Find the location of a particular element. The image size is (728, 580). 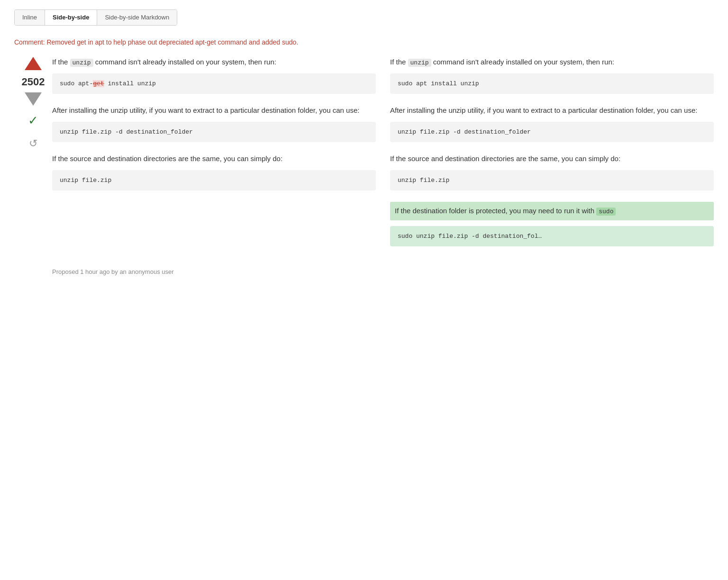

new-text-block: If the destination folder is protected, … is located at coordinates (552, 211).